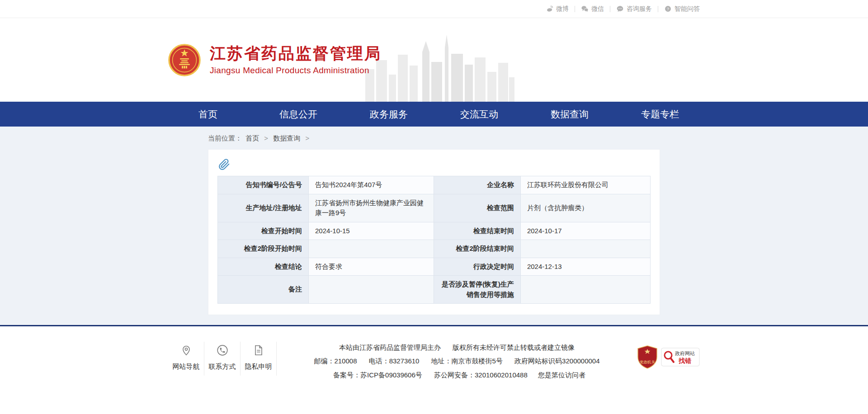  I want to click on field-label: 检查结束时间, so click(477, 231).